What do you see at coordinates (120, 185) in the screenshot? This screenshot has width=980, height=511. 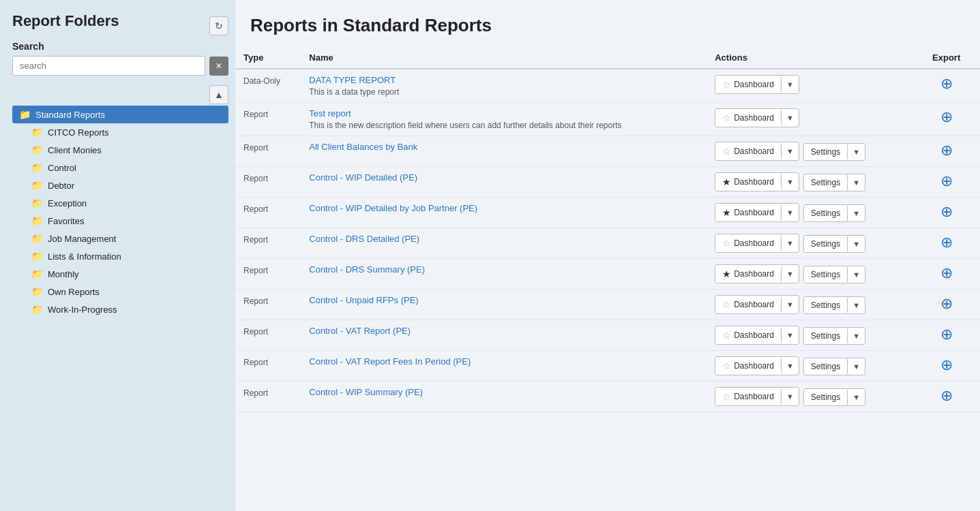 I see `sidebar-item-debtor: 📁Debtor` at bounding box center [120, 185].